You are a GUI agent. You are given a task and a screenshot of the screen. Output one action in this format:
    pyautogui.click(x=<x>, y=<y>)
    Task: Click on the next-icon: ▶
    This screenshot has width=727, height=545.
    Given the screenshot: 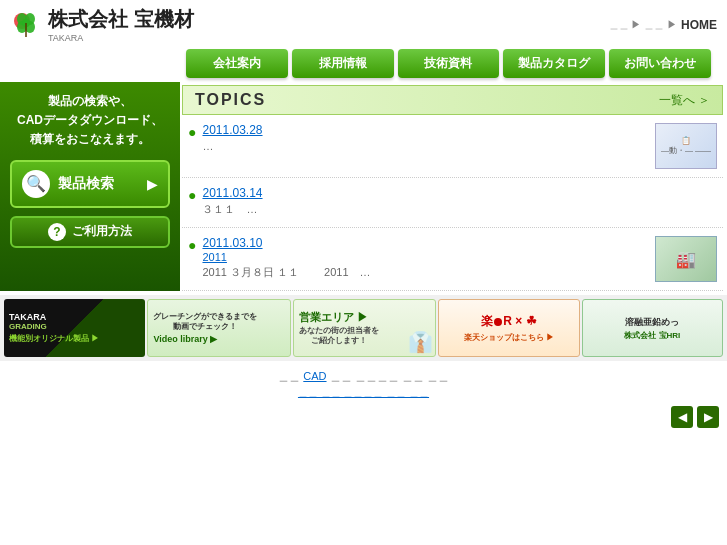 What is the action you would take?
    pyautogui.click(x=708, y=417)
    